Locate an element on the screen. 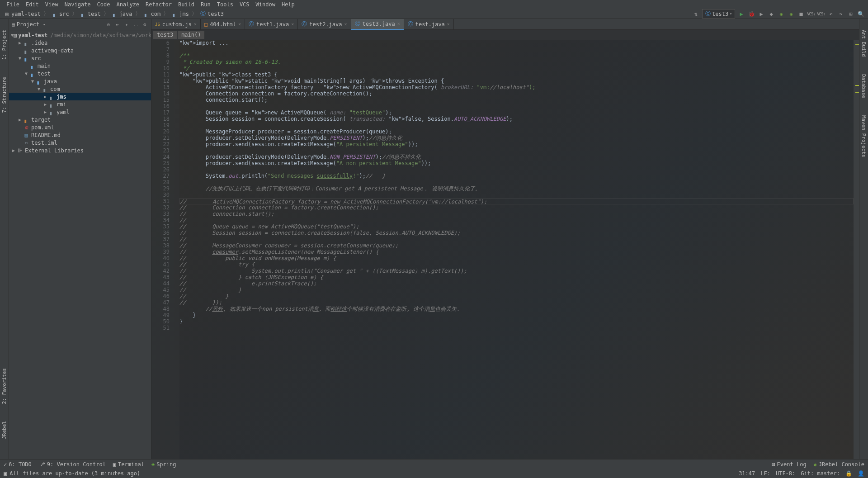  code-line: // } catch (JMSException e) { is located at coordinates (516, 277).